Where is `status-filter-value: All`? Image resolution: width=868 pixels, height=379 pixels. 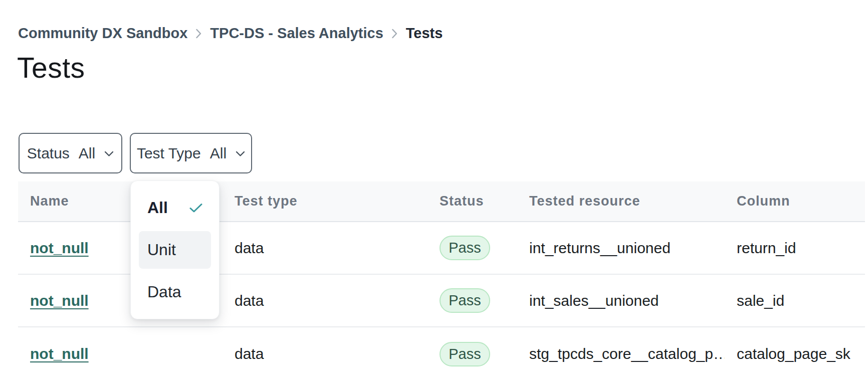 status-filter-value: All is located at coordinates (87, 153).